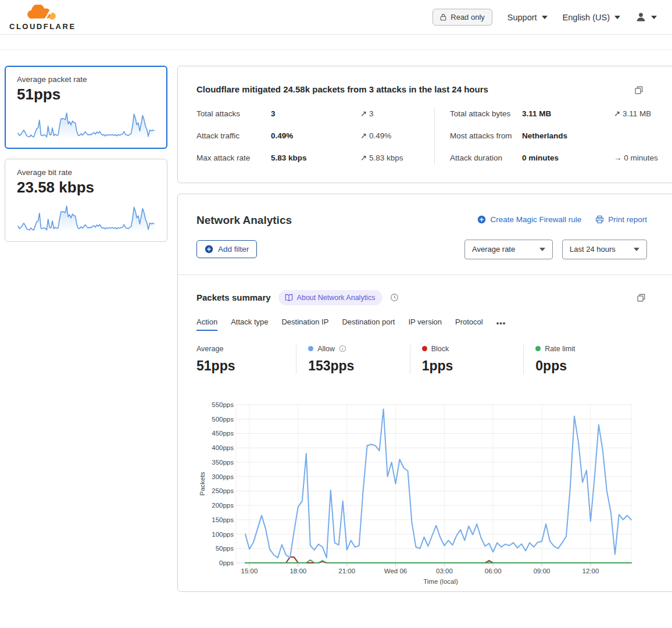 The width and height of the screenshot is (672, 628). Describe the element at coordinates (529, 220) in the screenshot. I see `create-magic-firewall-rule-link: Create Magic Firewall rule` at that location.